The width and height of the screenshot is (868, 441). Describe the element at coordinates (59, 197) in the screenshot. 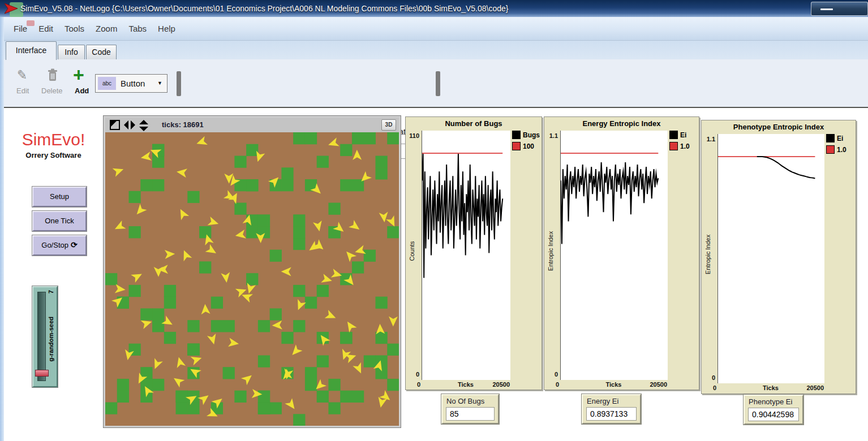

I see `setup-button: Setup` at that location.